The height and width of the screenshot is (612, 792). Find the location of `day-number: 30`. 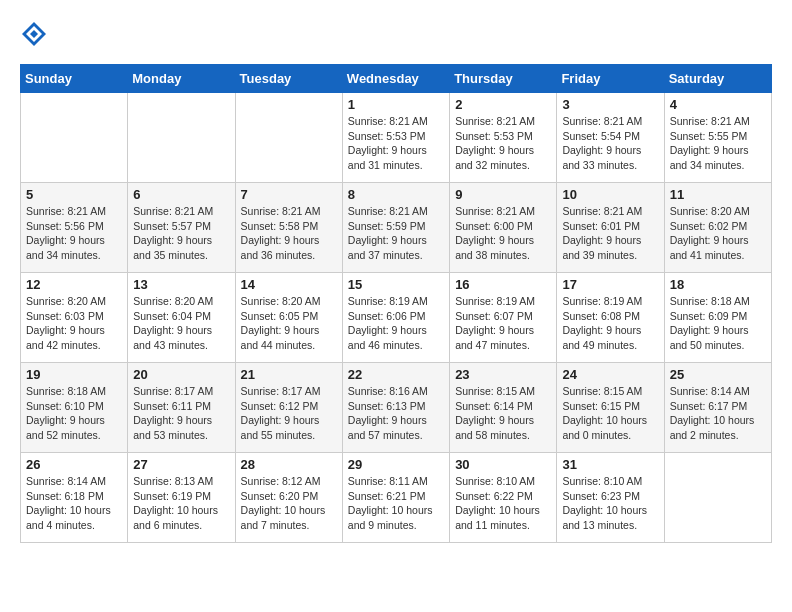

day-number: 30 is located at coordinates (503, 464).